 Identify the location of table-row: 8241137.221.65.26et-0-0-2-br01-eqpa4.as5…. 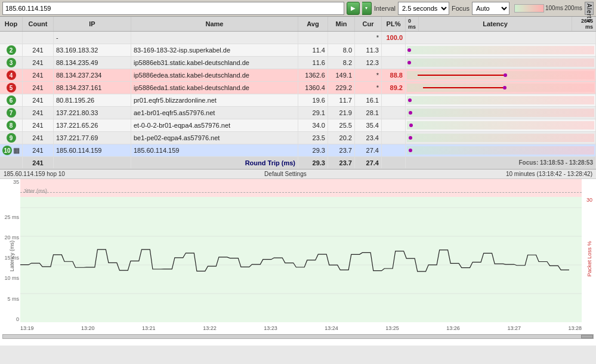
(298, 125).